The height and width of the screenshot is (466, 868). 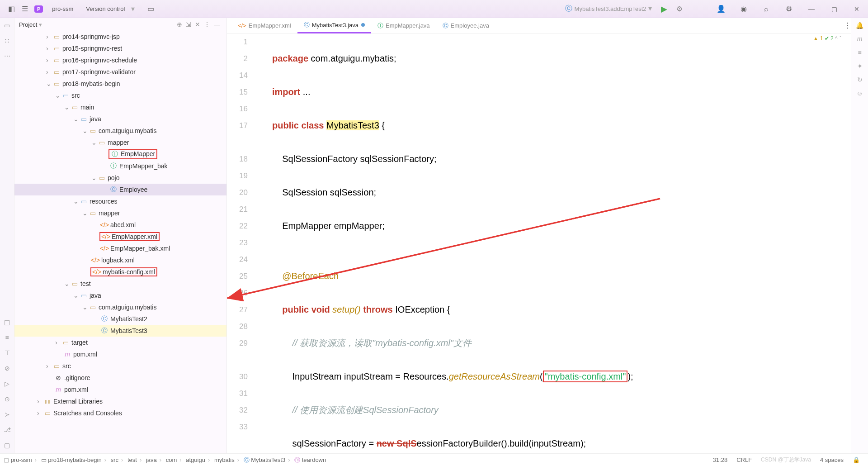 What do you see at coordinates (786, 460) in the screenshot?
I see `watermark: CSDN @丁总学Java` at bounding box center [786, 460].